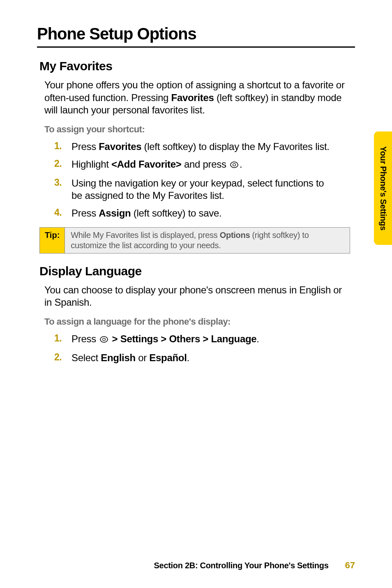 This screenshot has width=392, height=588. Describe the element at coordinates (192, 340) in the screenshot. I see `step-1: 1. Press > Settings > Others > Language.` at that location.